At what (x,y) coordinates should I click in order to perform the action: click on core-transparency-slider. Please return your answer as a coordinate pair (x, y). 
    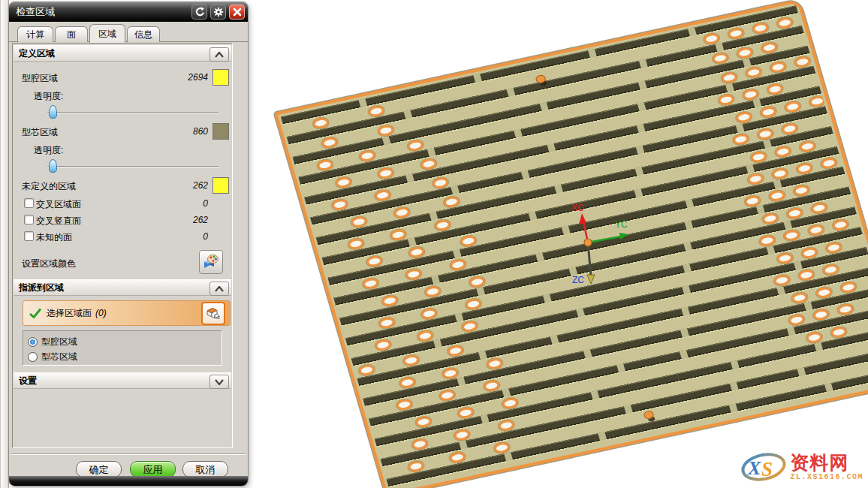
    Looking at the image, I should click on (133, 166).